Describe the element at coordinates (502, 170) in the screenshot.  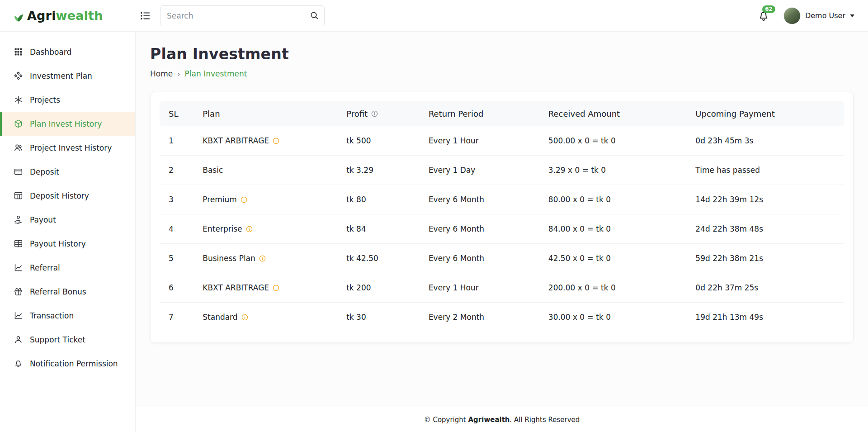
I see `table-row: 2Basictk 3.29Every 1 Day3.29 x 0 = tk 0T…` at that location.